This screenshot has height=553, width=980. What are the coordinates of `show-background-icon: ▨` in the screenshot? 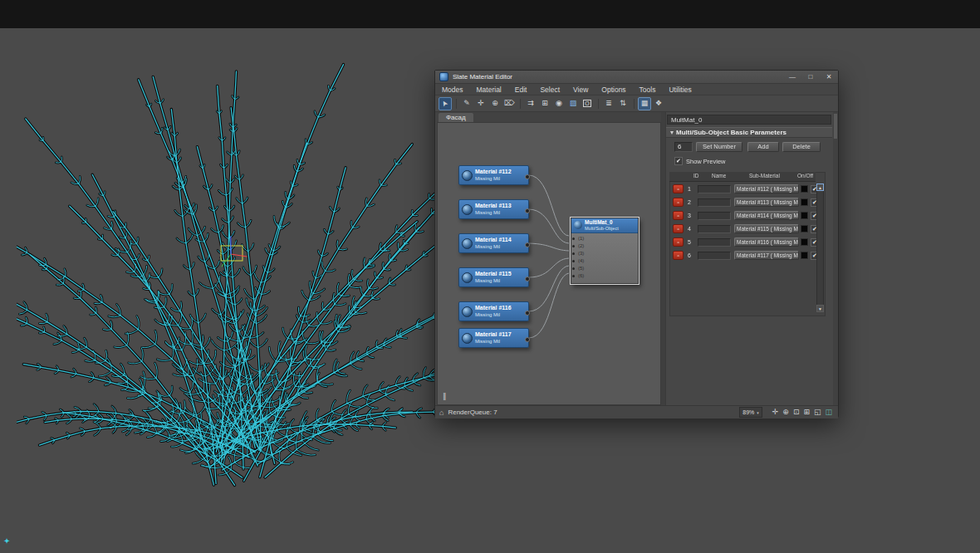 It's located at (573, 103).